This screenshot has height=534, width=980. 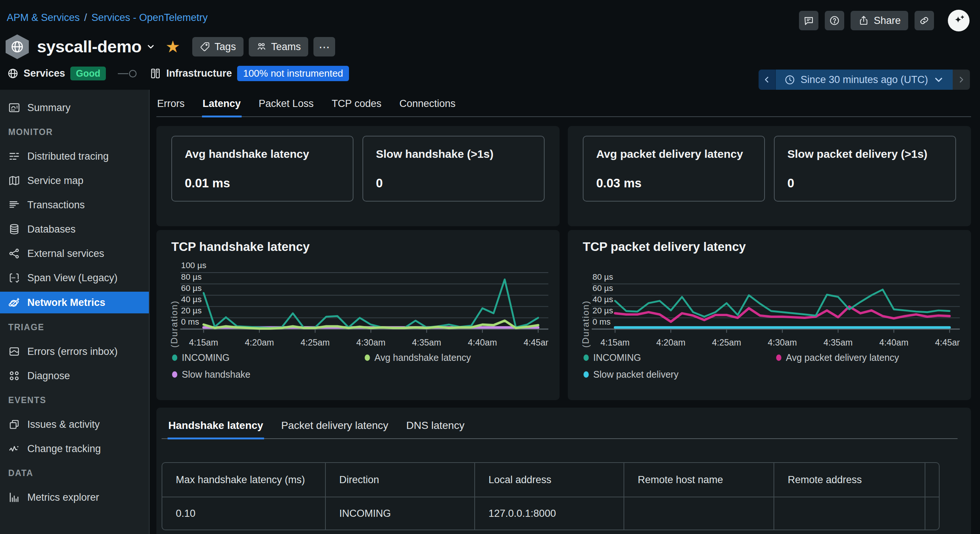 I want to click on tab-latency: Latency, so click(x=222, y=106).